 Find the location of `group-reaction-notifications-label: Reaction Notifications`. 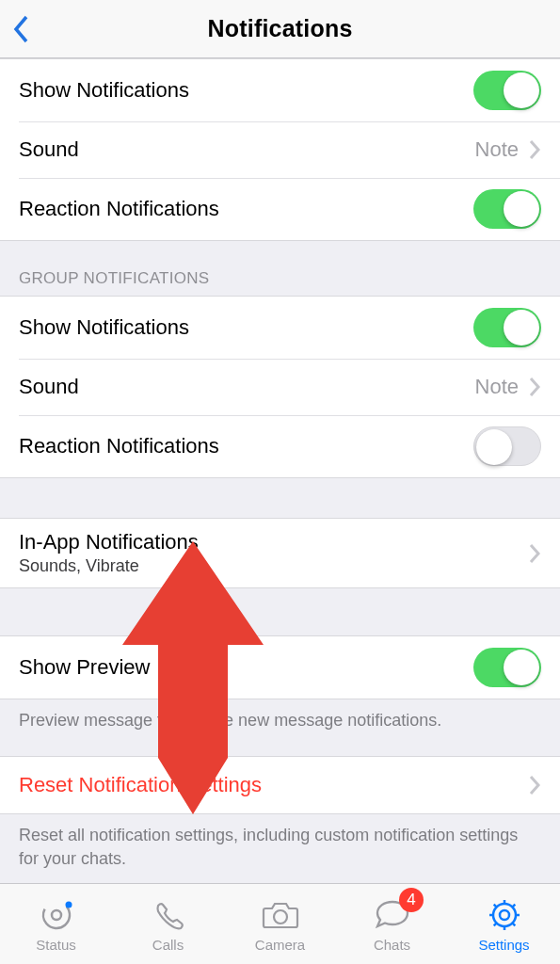

group-reaction-notifications-label: Reaction Notifications is located at coordinates (247, 446).